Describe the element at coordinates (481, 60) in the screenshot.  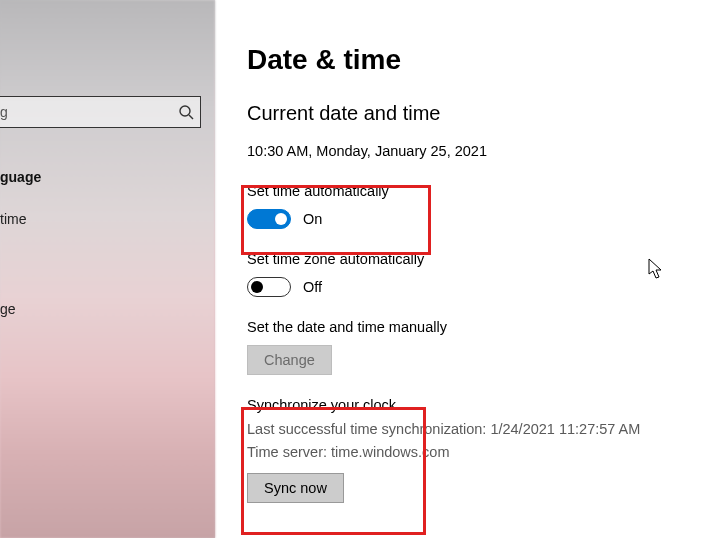
I see `page-title: Date & time` at that location.